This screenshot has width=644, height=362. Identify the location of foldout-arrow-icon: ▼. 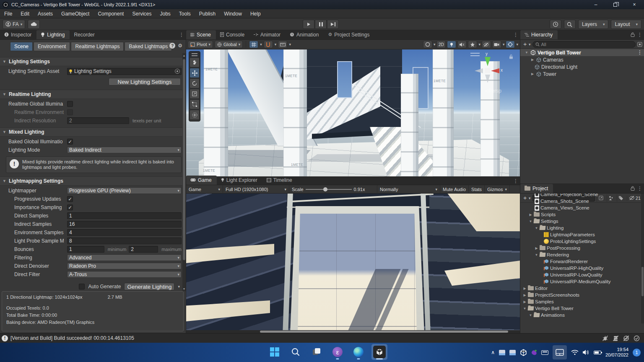
(527, 53).